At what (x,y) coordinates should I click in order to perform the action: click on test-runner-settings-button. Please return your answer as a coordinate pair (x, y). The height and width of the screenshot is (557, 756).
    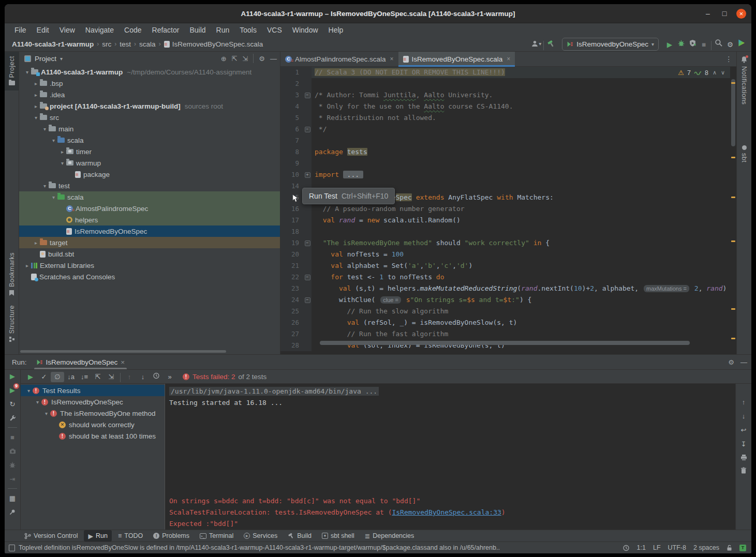
    Looking at the image, I should click on (12, 418).